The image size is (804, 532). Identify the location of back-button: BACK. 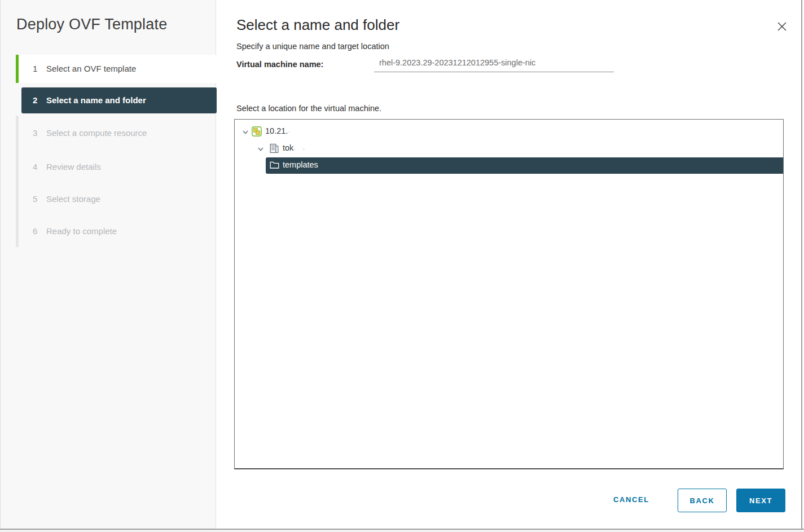
(702, 500).